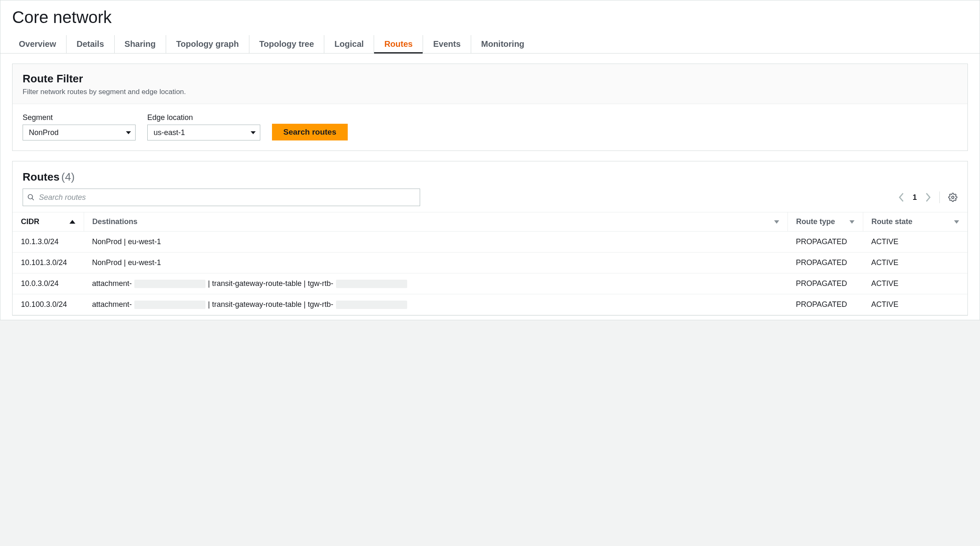  I want to click on gear-icon, so click(953, 197).